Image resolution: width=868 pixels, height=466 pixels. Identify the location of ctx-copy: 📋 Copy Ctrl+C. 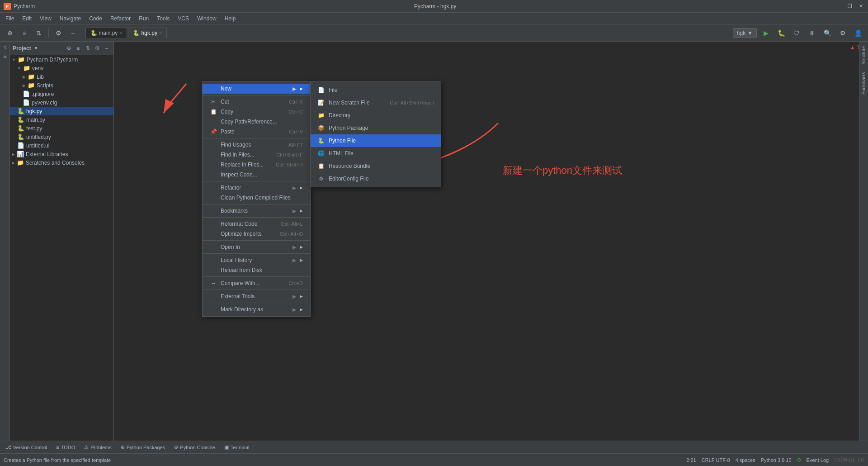
(256, 112).